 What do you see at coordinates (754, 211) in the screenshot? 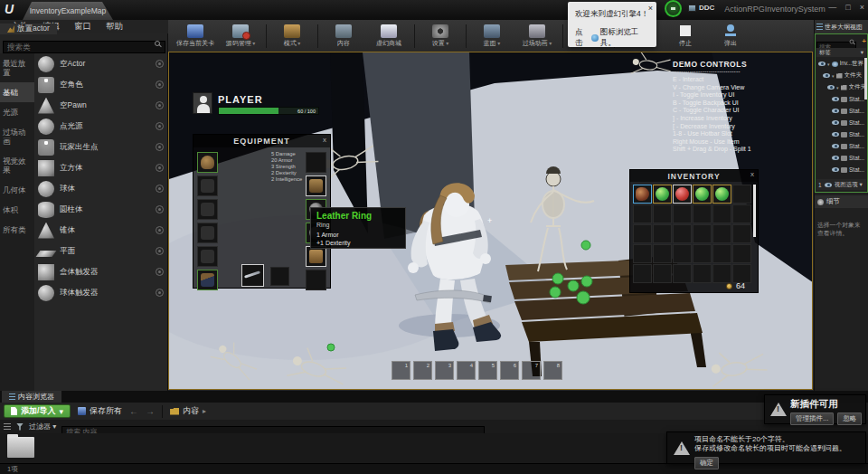
I see `inventory-scrollbar` at bounding box center [754, 211].